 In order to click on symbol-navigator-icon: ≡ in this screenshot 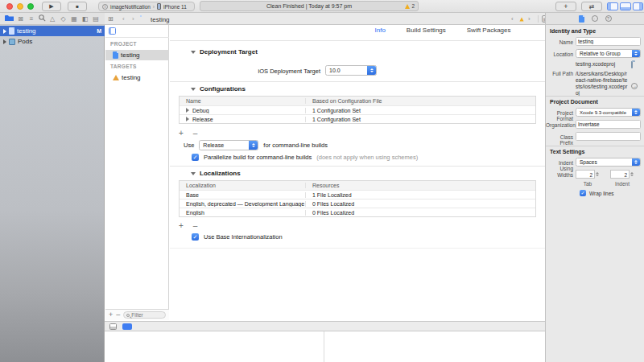, I will do `click(31, 19)`.